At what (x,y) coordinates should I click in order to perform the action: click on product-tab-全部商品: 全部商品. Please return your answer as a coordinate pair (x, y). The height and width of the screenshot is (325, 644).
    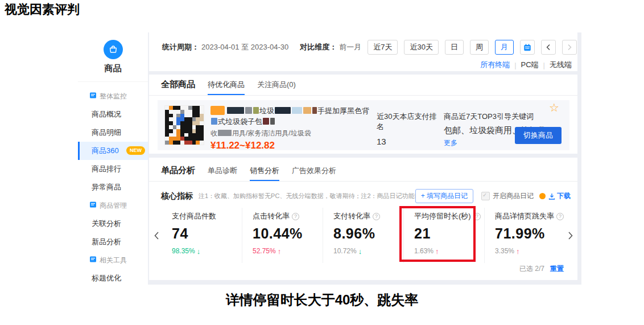
    Looking at the image, I should click on (178, 87).